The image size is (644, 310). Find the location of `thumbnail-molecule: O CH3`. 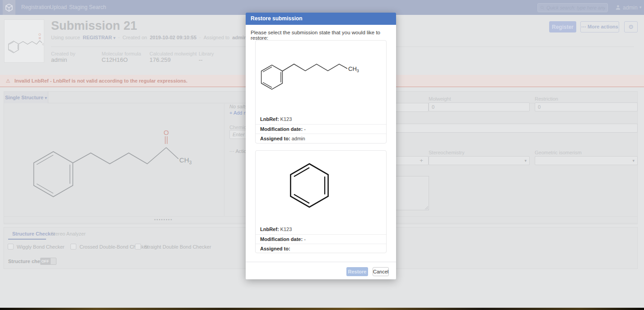

thumbnail-molecule: O CH3 is located at coordinates (24, 41).